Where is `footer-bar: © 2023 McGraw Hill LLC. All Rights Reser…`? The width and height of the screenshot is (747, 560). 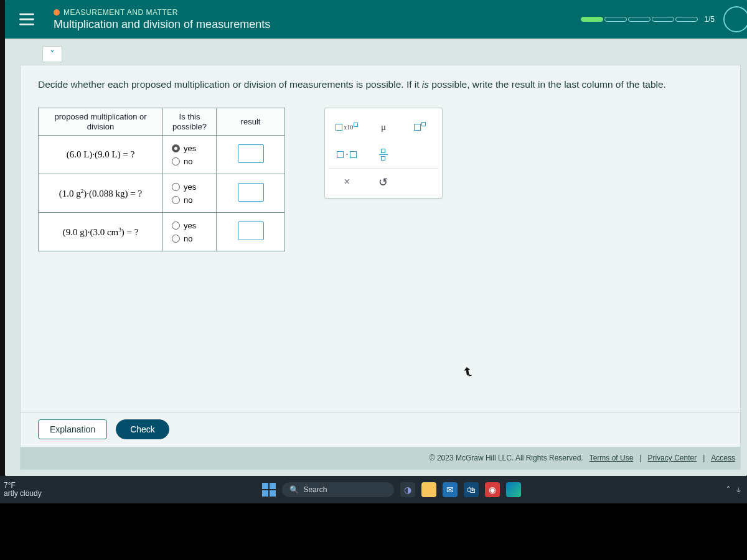
footer-bar: © 2023 McGraw Hill LLC. All Rights Reser… is located at coordinates (380, 458).